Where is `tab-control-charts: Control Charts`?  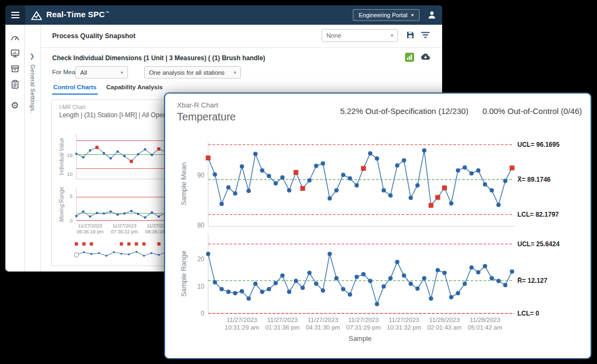 tab-control-charts: Control Charts is located at coordinates (75, 88).